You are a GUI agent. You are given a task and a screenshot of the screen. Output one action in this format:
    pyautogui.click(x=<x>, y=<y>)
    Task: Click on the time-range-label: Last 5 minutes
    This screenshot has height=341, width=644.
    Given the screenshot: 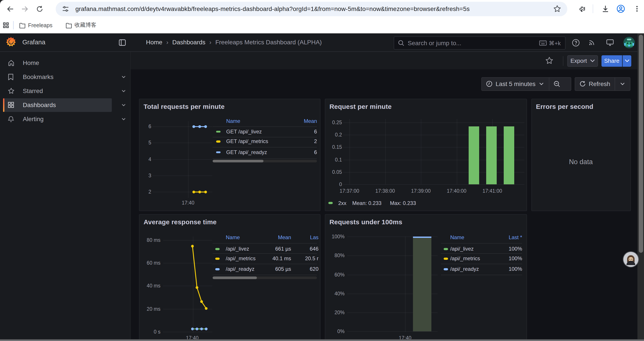 What is the action you would take?
    pyautogui.click(x=516, y=84)
    